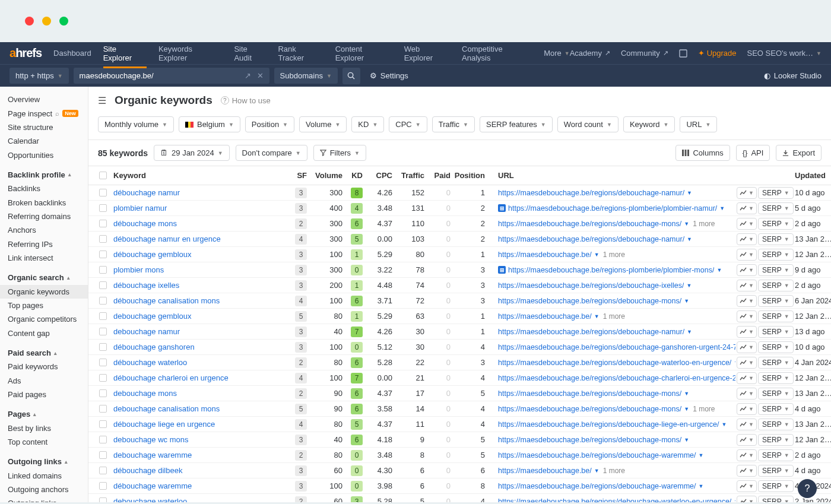 This screenshot has width=831, height=504. What do you see at coordinates (410, 176) in the screenshot?
I see `col-traffic: Traffic` at bounding box center [410, 176].